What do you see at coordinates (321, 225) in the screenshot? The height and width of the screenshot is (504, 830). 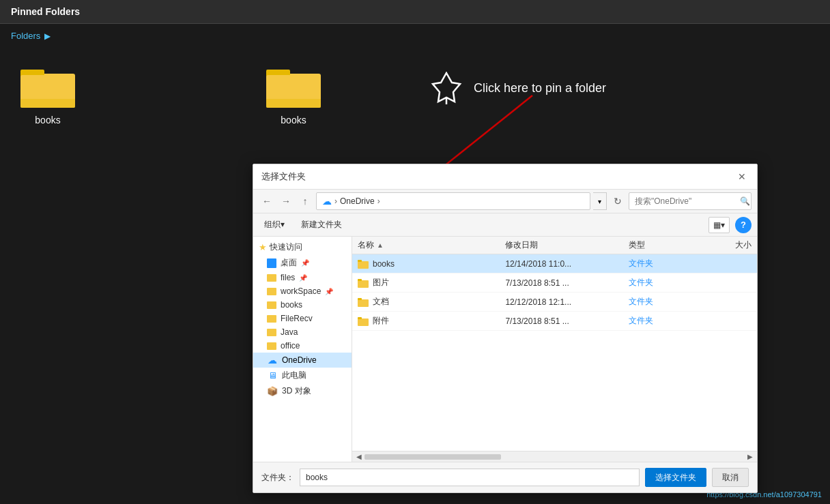 I see `new-folder-button: 新建文件夹` at bounding box center [321, 225].